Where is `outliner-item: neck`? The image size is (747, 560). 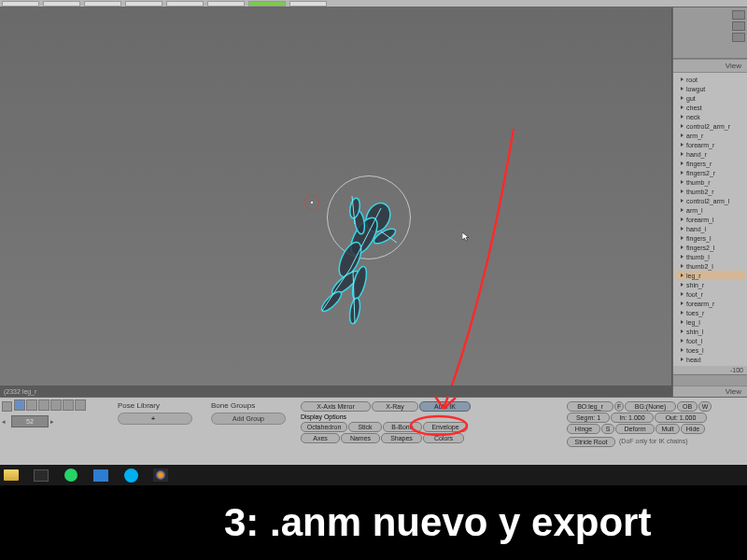 outliner-item: neck is located at coordinates (710, 117).